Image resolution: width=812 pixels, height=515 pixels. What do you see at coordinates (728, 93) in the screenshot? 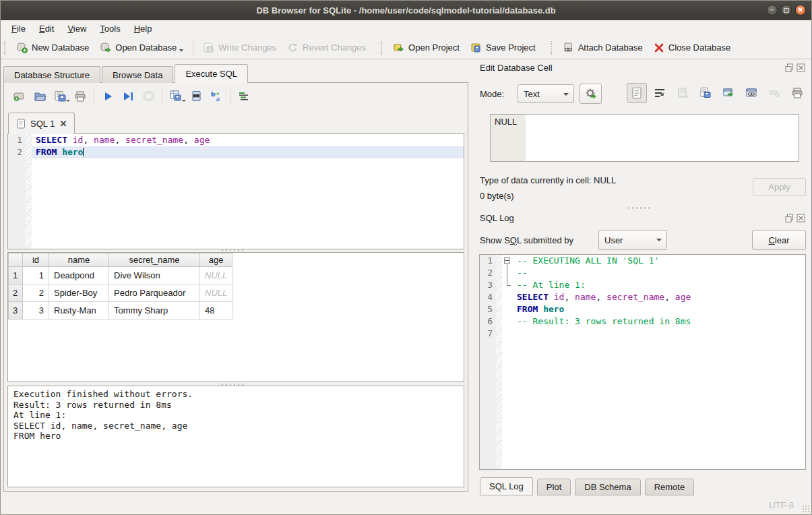
I see `open-in-external-button` at bounding box center [728, 93].